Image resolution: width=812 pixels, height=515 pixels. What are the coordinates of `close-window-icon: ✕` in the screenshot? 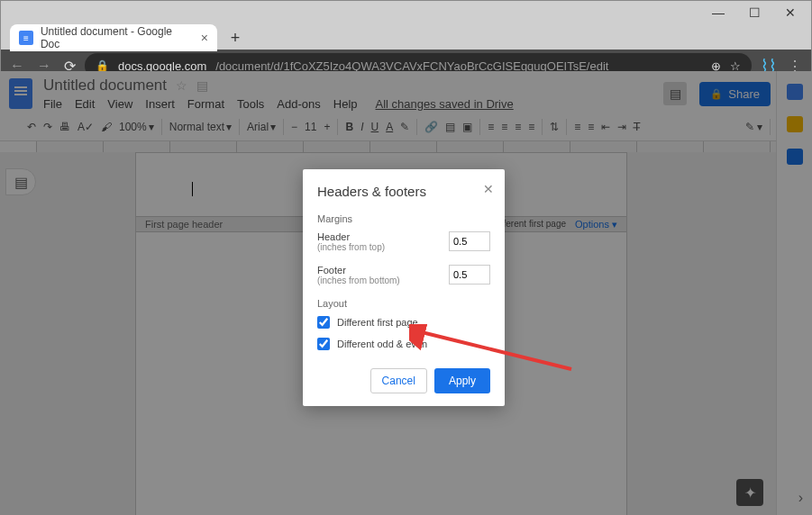 It's located at (790, 13).